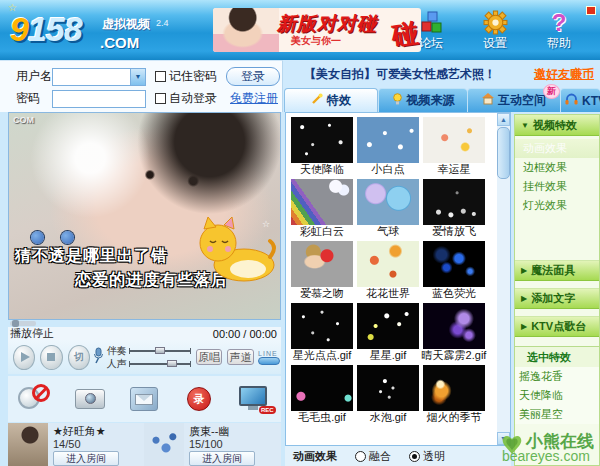  Describe the element at coordinates (254, 399) in the screenshot. I see `screen-record-button: REC` at that location.